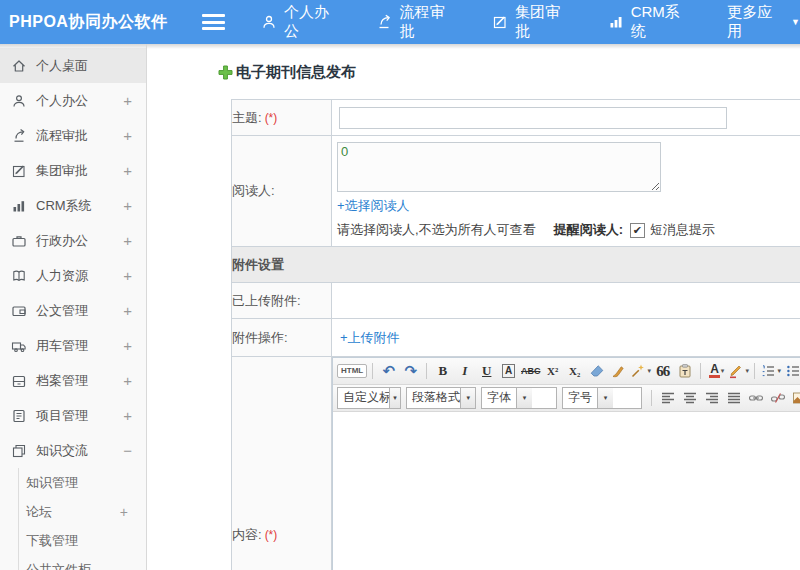 The width and height of the screenshot is (800, 570). Describe the element at coordinates (82, 512) in the screenshot. I see `sidebar-subitem-forum: 论坛 +` at that location.